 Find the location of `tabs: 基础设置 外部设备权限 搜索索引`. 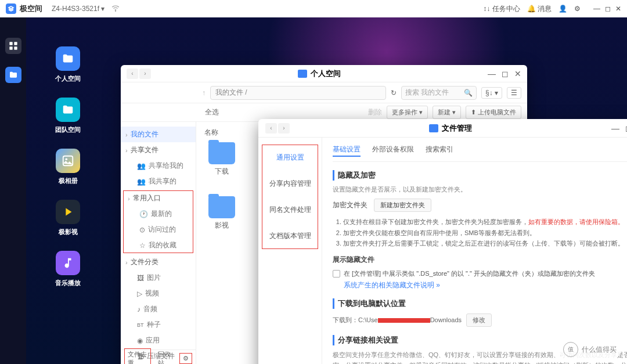

tabs: 基础设置 外部设备权限 搜索索引 is located at coordinates (480, 153).